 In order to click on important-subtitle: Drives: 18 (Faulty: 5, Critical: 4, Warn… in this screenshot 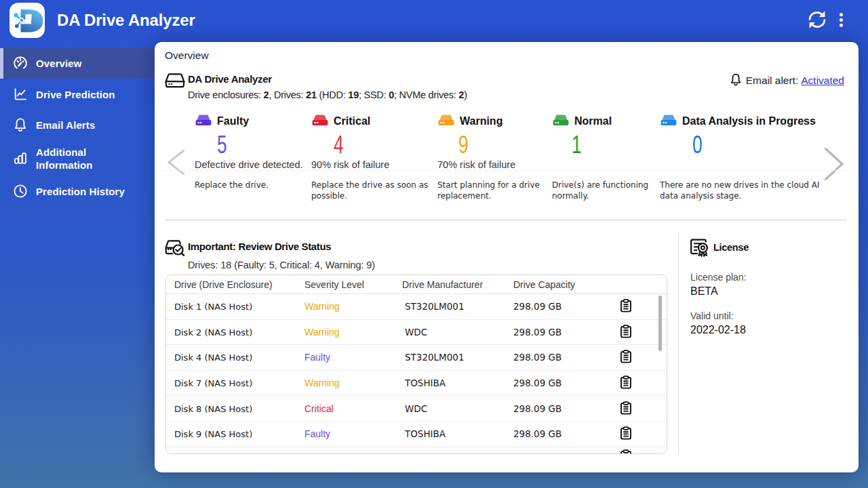, I will do `click(281, 265)`.